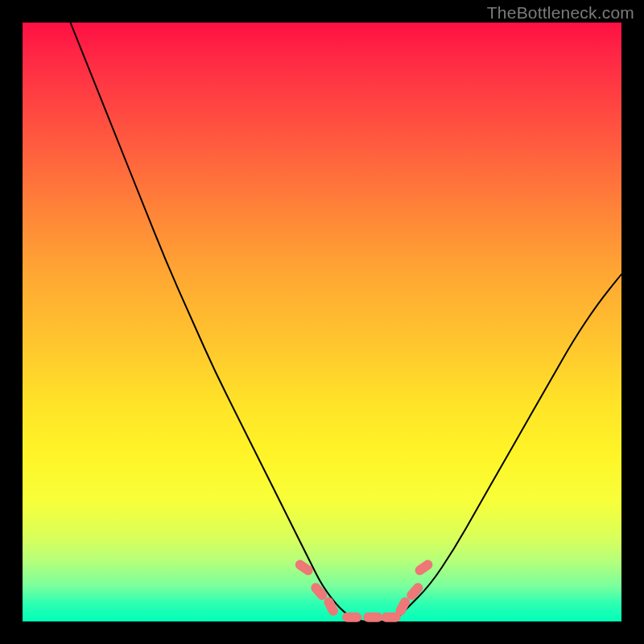 Image resolution: width=644 pixels, height=644 pixels. Describe the element at coordinates (364, 590) in the screenshot. I see `flat-region-markers` at that location.